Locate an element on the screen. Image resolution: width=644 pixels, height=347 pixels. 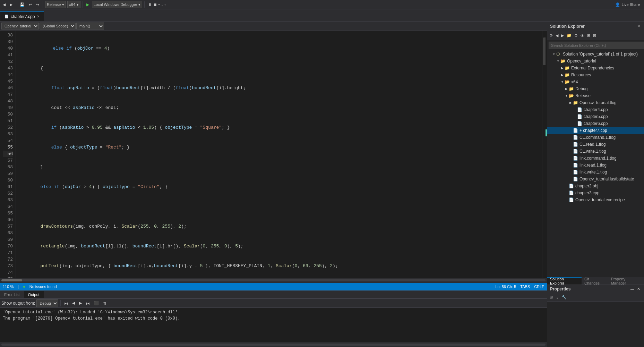
output-clear-btn: 🗑 is located at coordinates (105, 303).